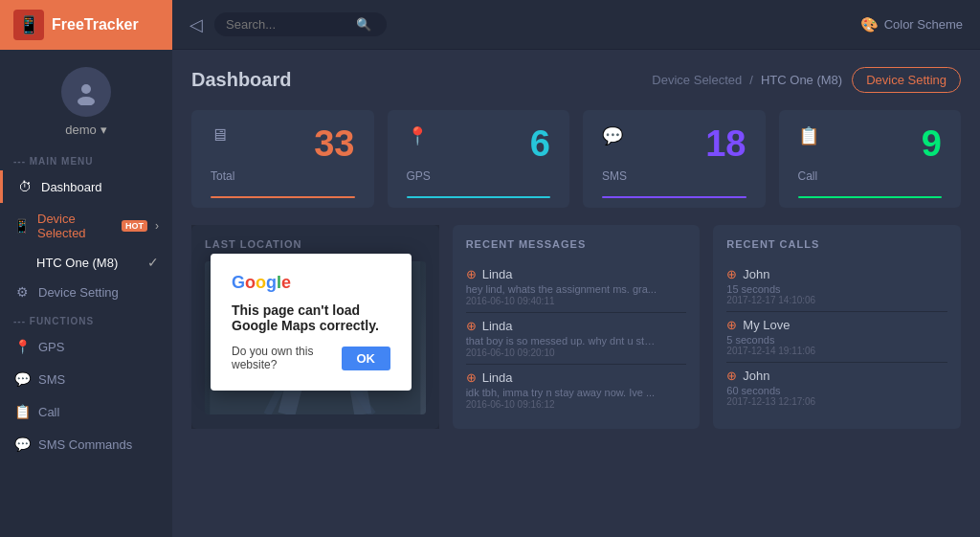 Image resolution: width=980 pixels, height=537 pixels. Describe the element at coordinates (196, 25) in the screenshot. I see `back-button: ◁` at that location.